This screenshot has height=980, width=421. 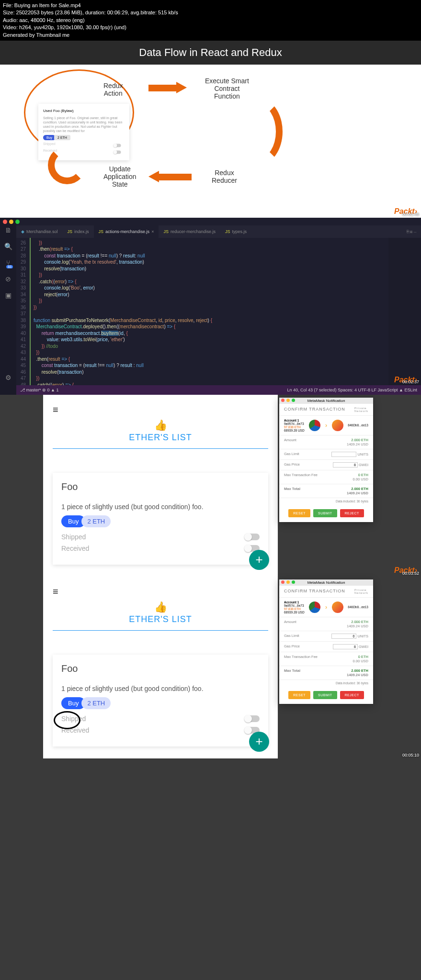 I want to click on diagram-title: Data Flow in React and Redux, so click(x=211, y=53).